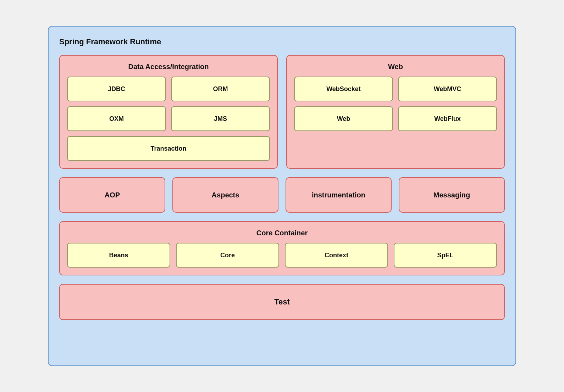  What do you see at coordinates (282, 42) in the screenshot?
I see `outer-title: Spring Framework Runtime` at bounding box center [282, 42].